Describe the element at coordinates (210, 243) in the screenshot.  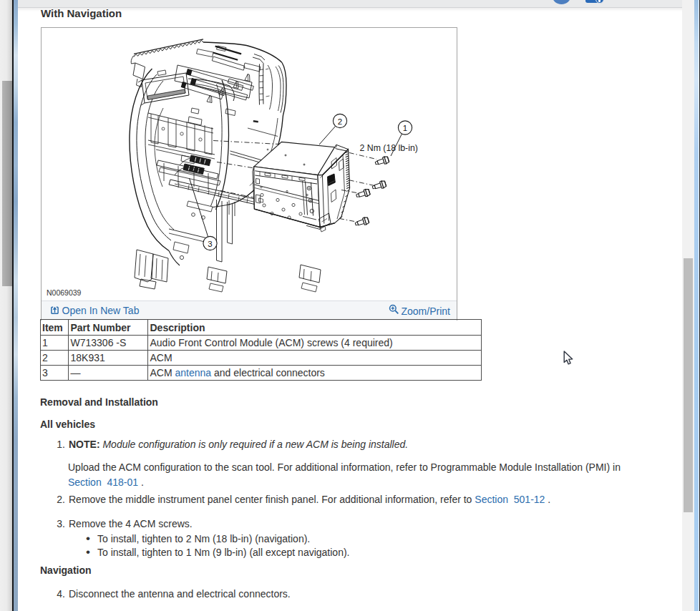
I see `svg-text: 3` at that location.